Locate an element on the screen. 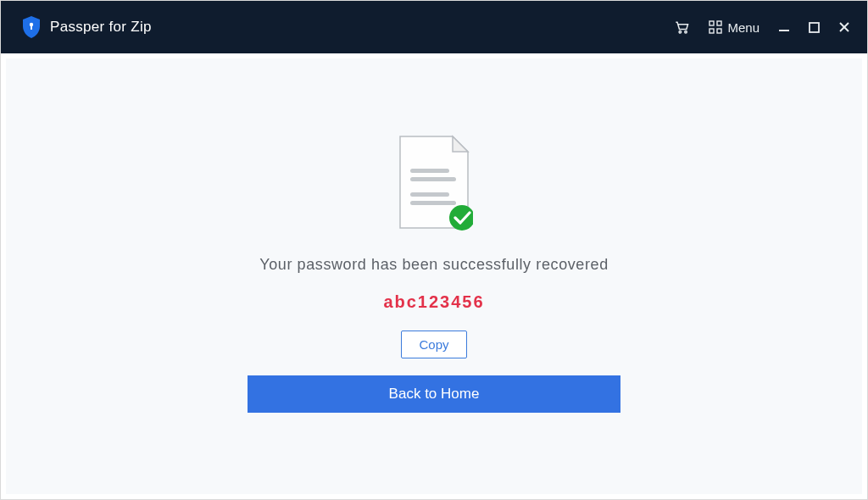  app-title: Passper for Zip is located at coordinates (101, 27).